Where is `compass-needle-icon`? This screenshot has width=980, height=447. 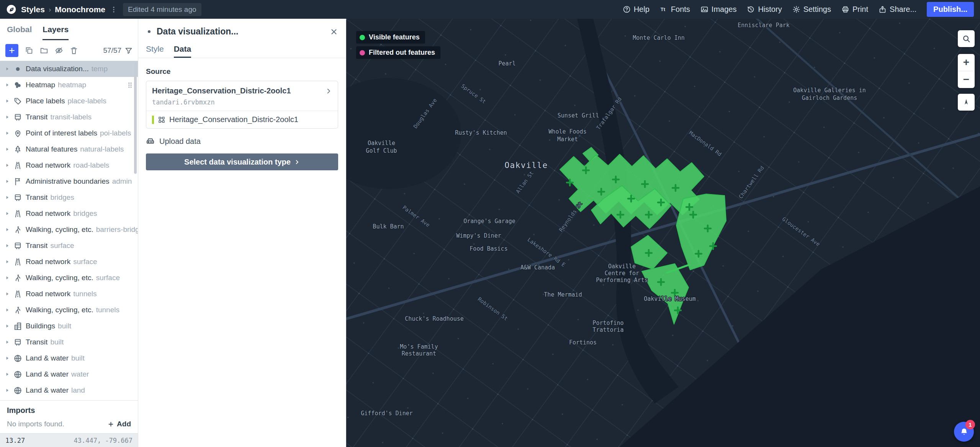 compass-needle-icon is located at coordinates (966, 102).